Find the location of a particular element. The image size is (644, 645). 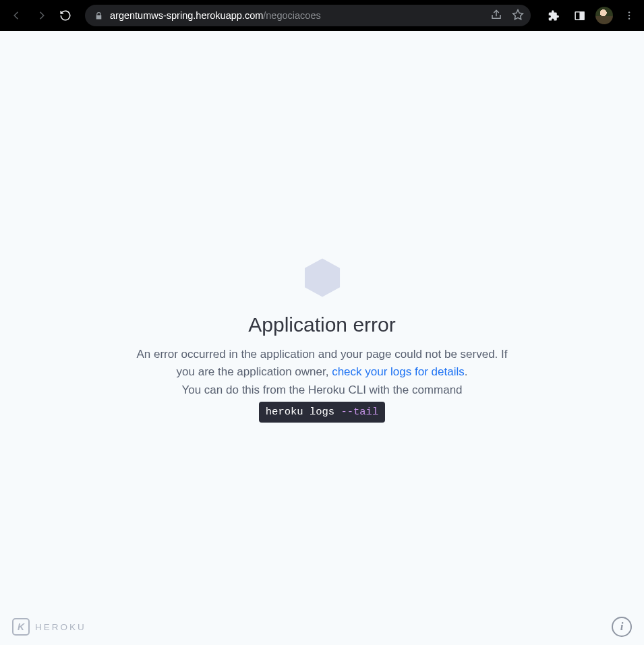

toolbar-right is located at coordinates (589, 16).